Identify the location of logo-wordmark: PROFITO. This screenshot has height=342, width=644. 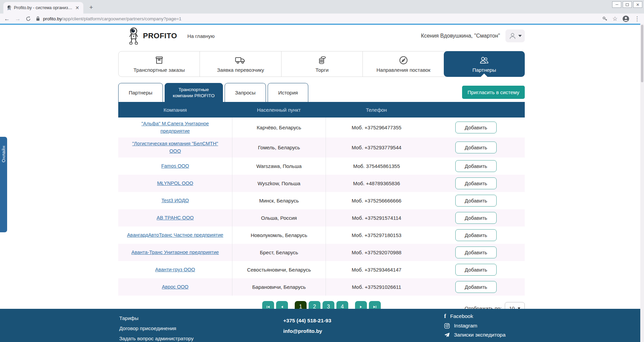
(160, 36).